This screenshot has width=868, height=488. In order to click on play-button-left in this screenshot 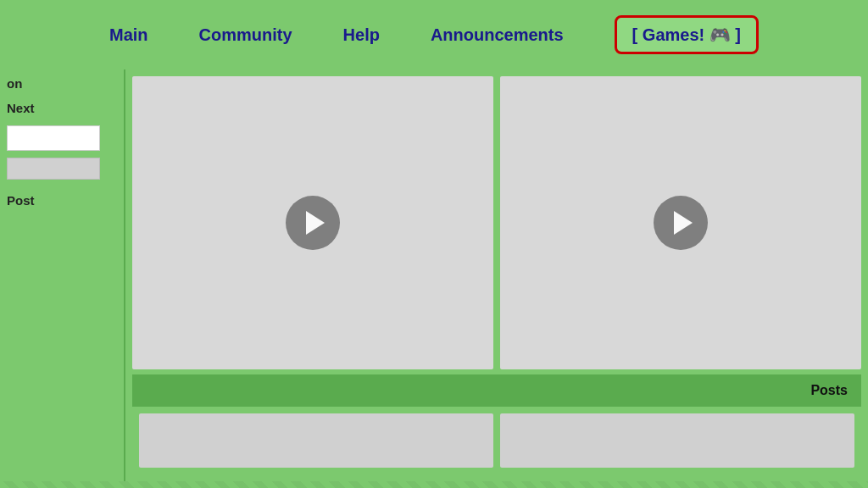, I will do `click(313, 223)`.